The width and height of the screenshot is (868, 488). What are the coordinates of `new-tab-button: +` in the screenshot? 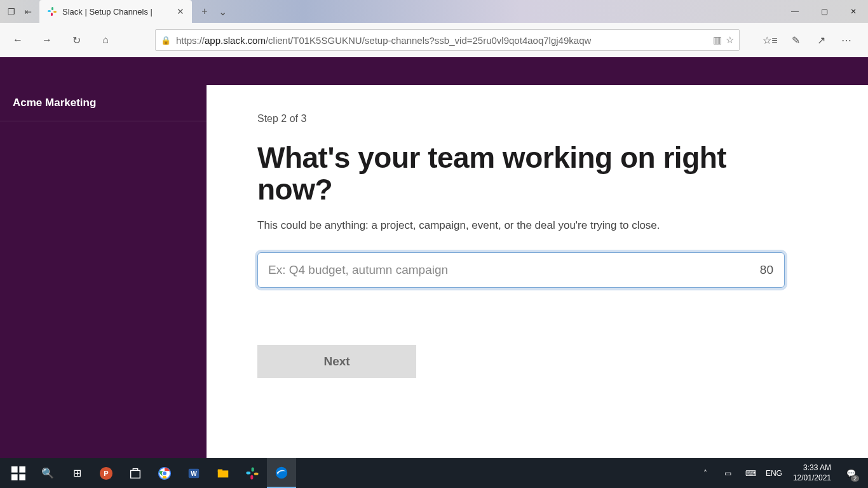 It's located at (205, 11).